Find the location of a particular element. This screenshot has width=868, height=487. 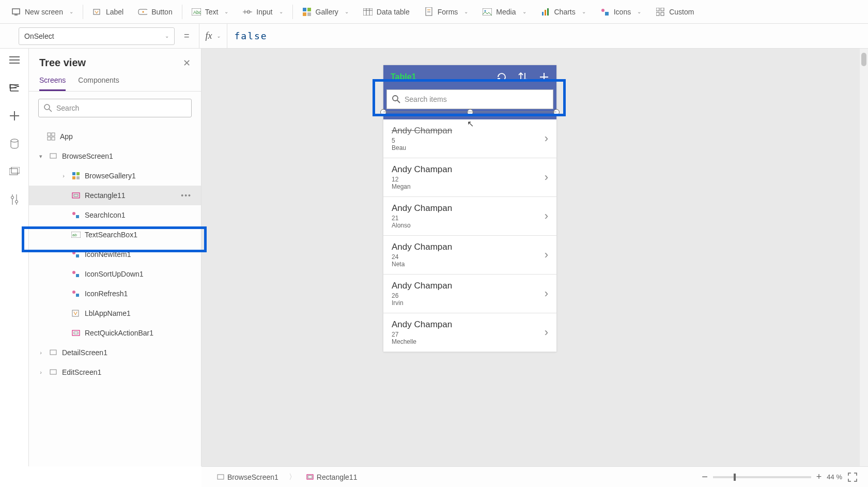

data-icon is located at coordinates (14, 144).